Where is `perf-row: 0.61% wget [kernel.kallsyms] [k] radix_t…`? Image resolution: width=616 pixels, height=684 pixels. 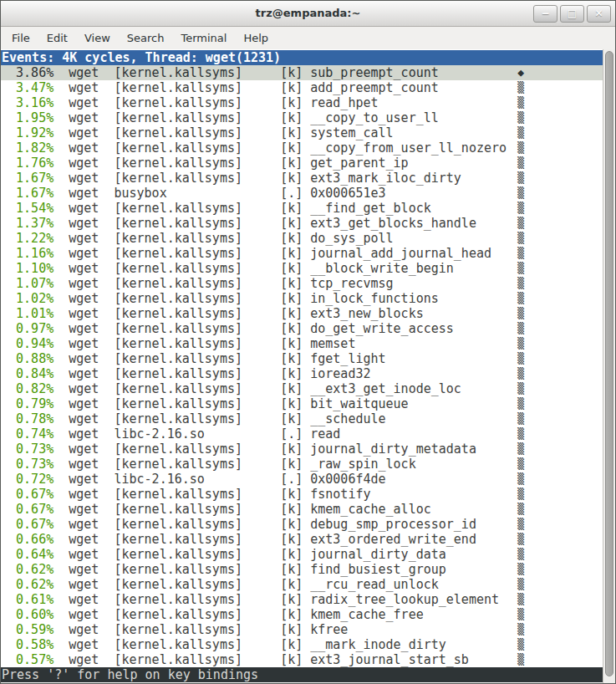 perf-row: 0.61% wget [kernel.kallsyms] [k] radix_t… is located at coordinates (302, 600).